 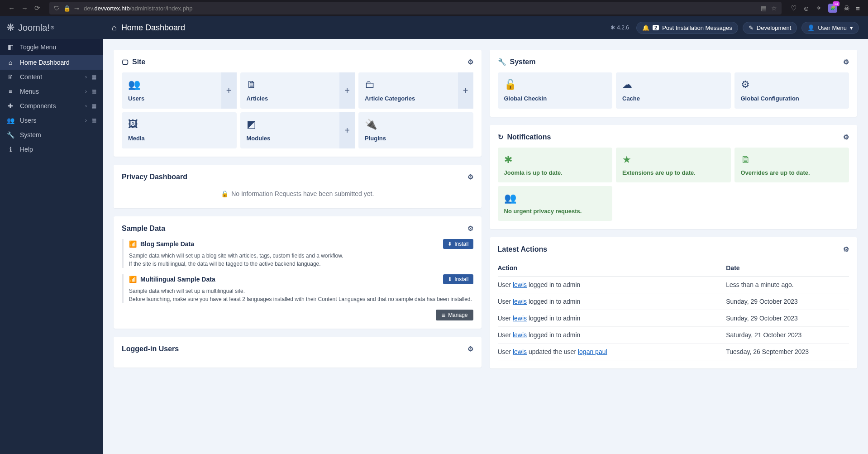 What do you see at coordinates (612, 319) in the screenshot?
I see `action-cell: User lewis logged in to admin` at bounding box center [612, 319].